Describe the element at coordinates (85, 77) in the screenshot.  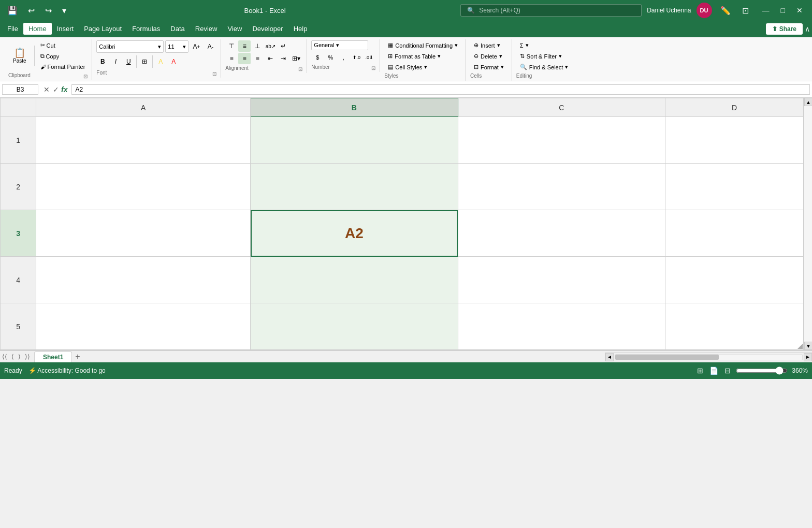
I see `clipboard-expand-button: ⊡` at that location.